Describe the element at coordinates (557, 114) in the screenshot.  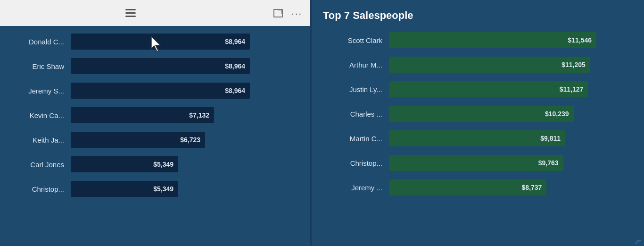
I see `right-bar-value: $10,239` at that location.